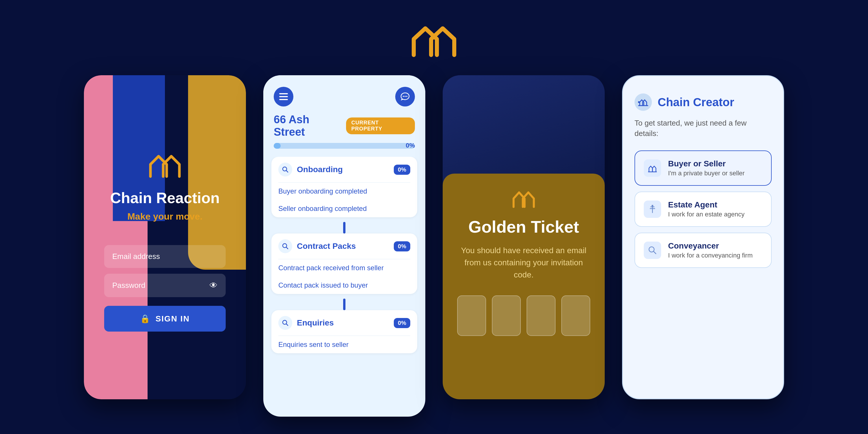 This screenshot has height=434, width=868. Describe the element at coordinates (326, 246) in the screenshot. I see `section-title-contracts: Contract Packs` at that location.